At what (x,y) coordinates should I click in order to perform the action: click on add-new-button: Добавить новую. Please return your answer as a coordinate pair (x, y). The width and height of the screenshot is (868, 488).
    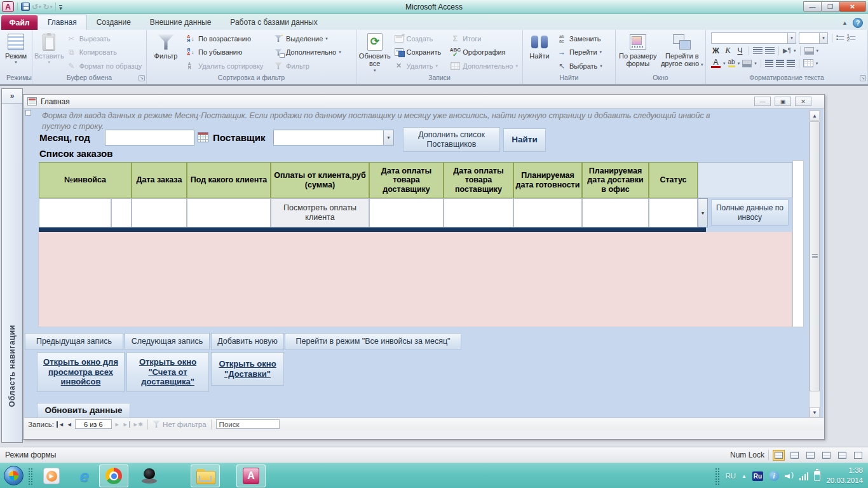
    Looking at the image, I should click on (248, 342).